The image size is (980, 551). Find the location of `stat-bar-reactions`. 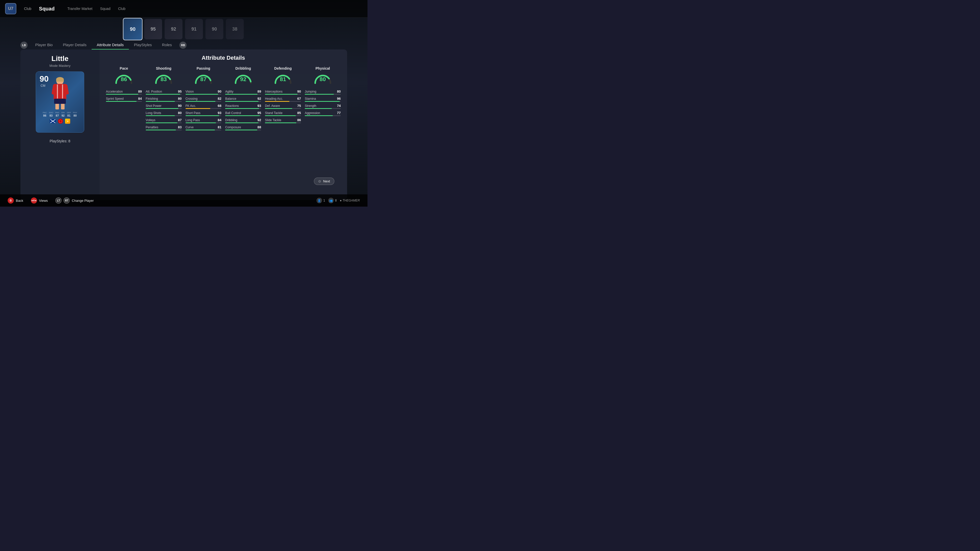

stat-bar-reactions is located at coordinates (243, 108).